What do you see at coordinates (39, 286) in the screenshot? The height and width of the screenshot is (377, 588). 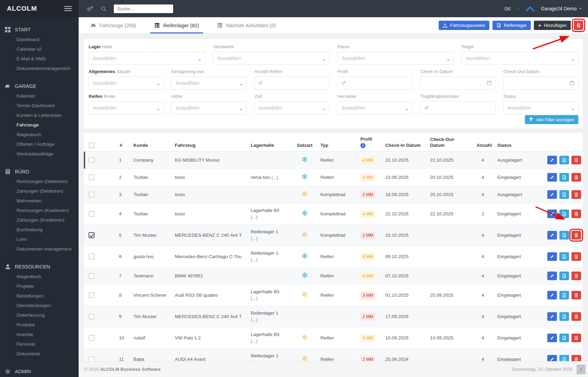 I see `sidebar-item-projekte: Projekte` at bounding box center [39, 286].